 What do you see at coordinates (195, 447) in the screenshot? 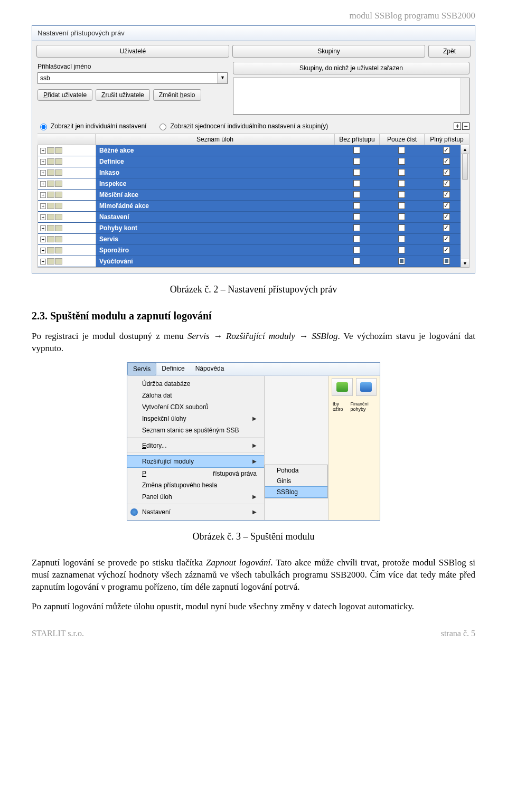
I see `menu-item-editory: Editory...▶` at bounding box center [195, 447].